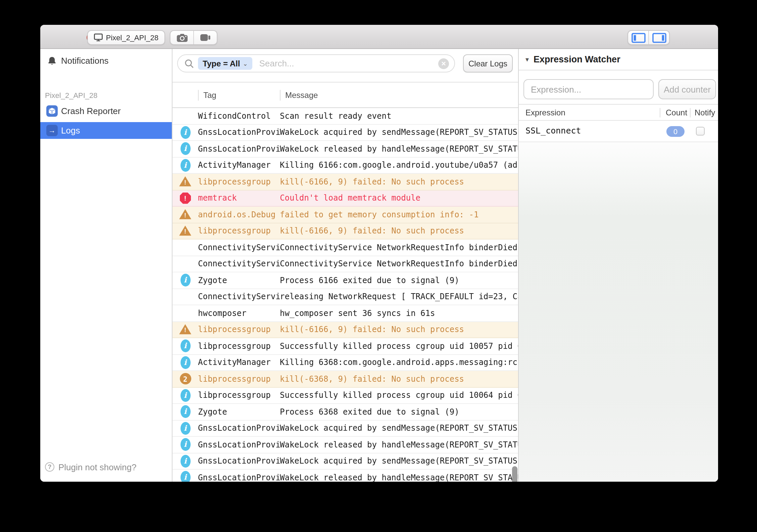 The image size is (757, 532). Describe the element at coordinates (106, 61) in the screenshot. I see `sidebar-item-notifications: Notifications` at that location.